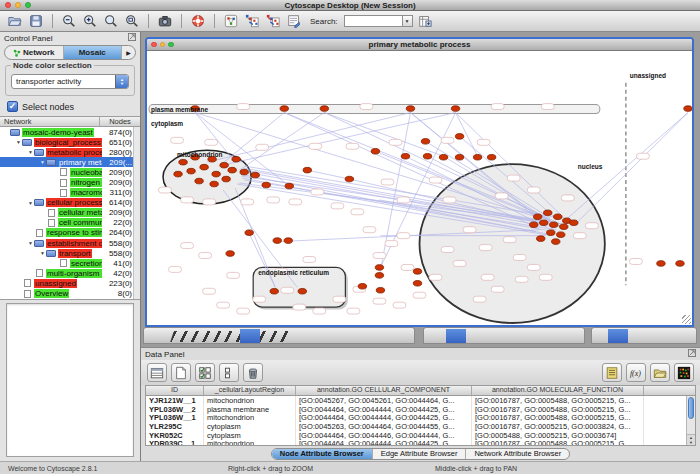  What do you see at coordinates (420, 454) in the screenshot?
I see `tab-edge-attribute-browser: Edge Attribute Browser` at bounding box center [420, 454].